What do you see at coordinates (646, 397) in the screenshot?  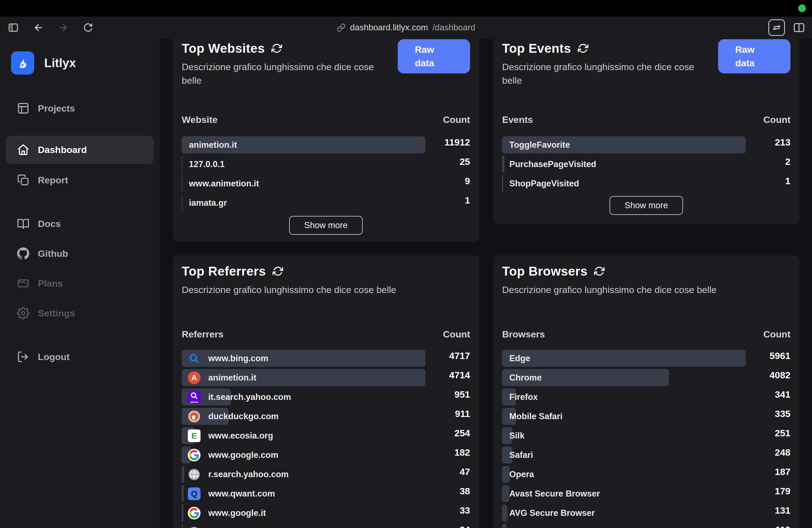 I see `table-row: Firefox341` at bounding box center [646, 397].